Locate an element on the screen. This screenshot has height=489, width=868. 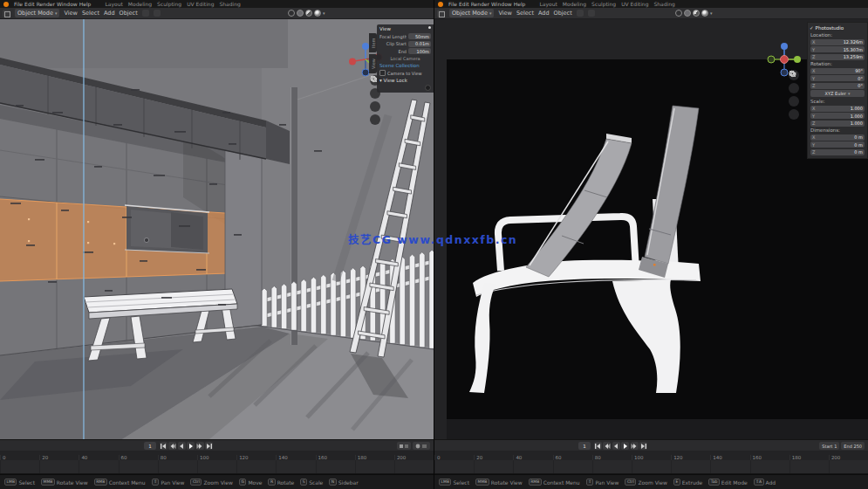
location-field: Z13.259m is located at coordinates (837, 58).